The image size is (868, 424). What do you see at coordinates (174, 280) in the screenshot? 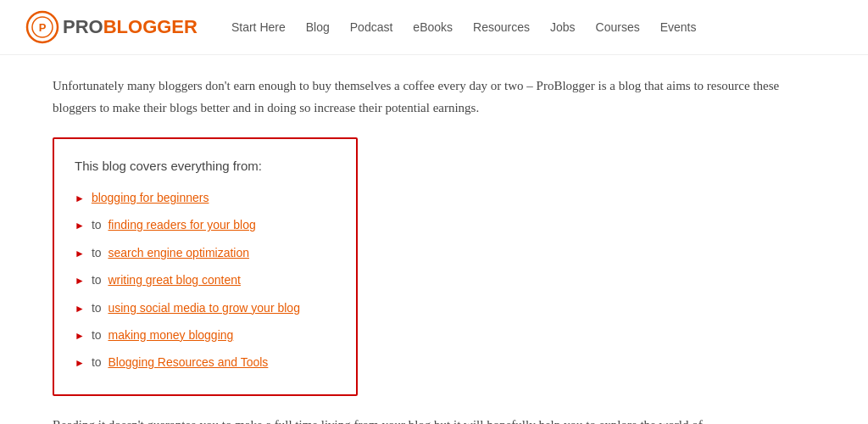
I see `link-blog-content: writing great blog content` at bounding box center [174, 280].